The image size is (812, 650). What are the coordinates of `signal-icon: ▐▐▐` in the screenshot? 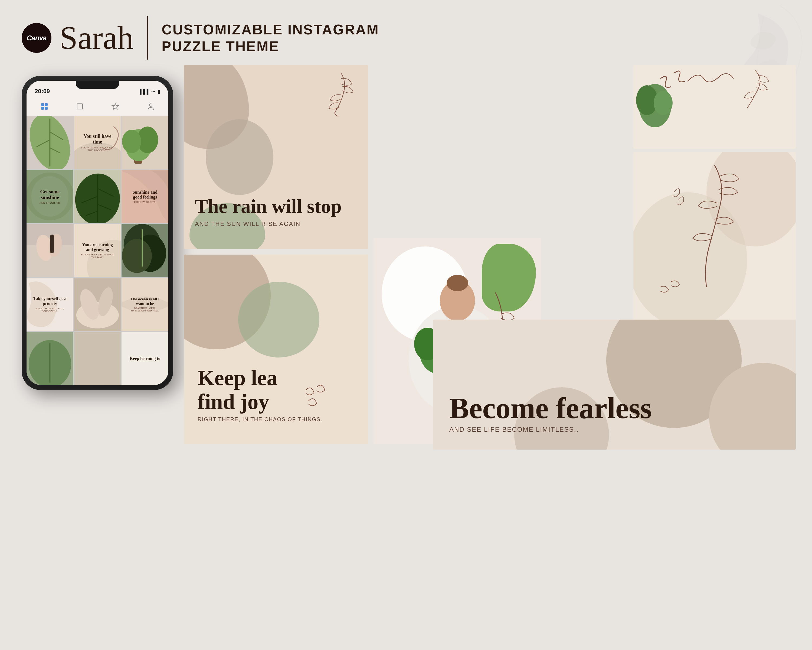 It's located at (143, 92).